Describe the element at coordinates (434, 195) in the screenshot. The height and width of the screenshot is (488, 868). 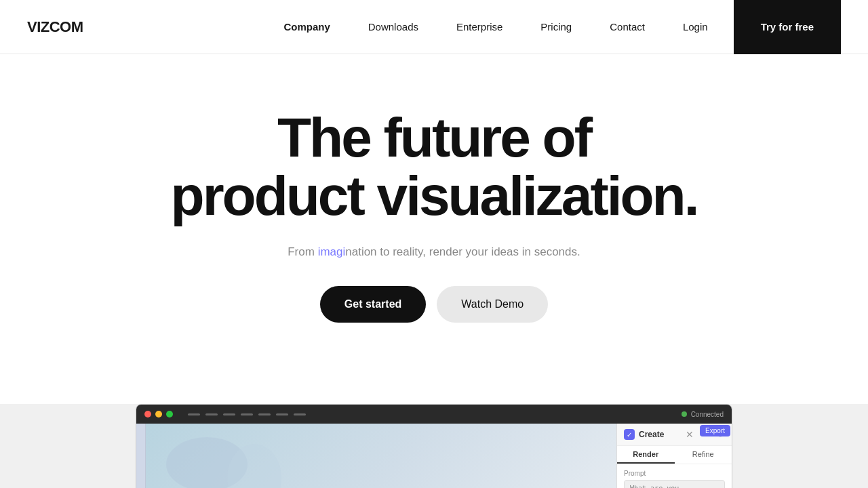
I see `hero-title-line2: product visualization.` at that location.